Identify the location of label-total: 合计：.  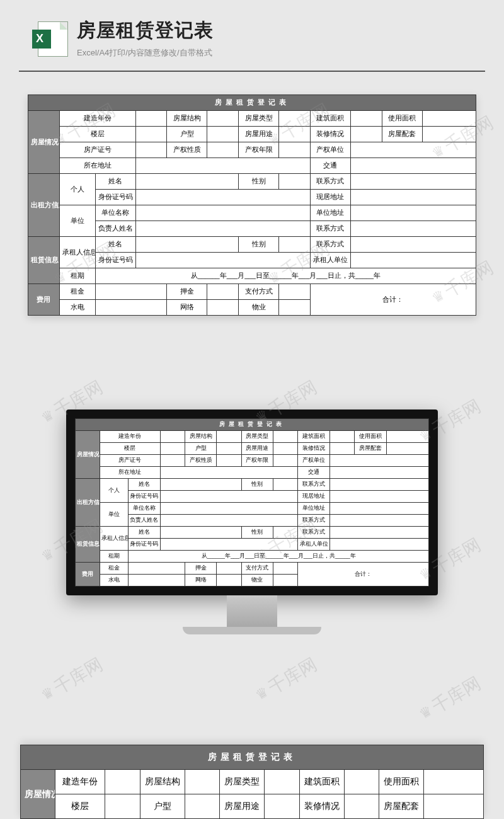
(393, 300).